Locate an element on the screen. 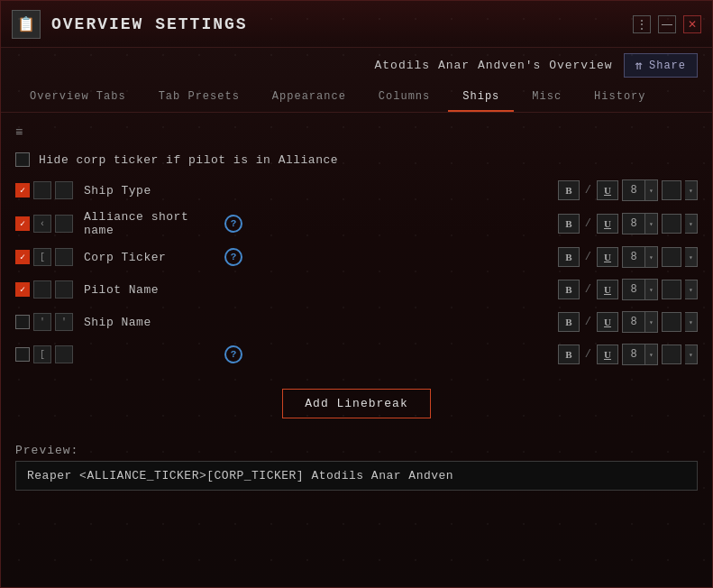 Image resolution: width=713 pixels, height=588 pixels. ship-type-color-swatch is located at coordinates (64, 190).